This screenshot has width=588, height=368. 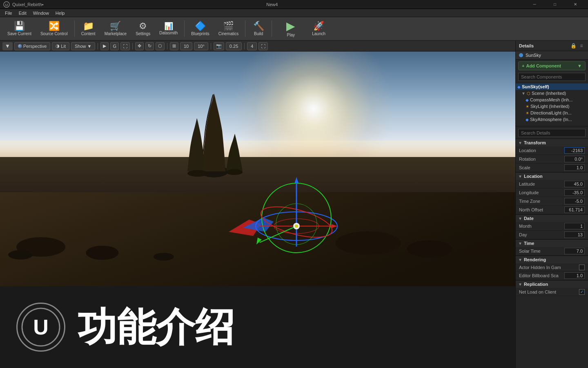 I want to click on content-button: 📁 Content, so click(x=88, y=29).